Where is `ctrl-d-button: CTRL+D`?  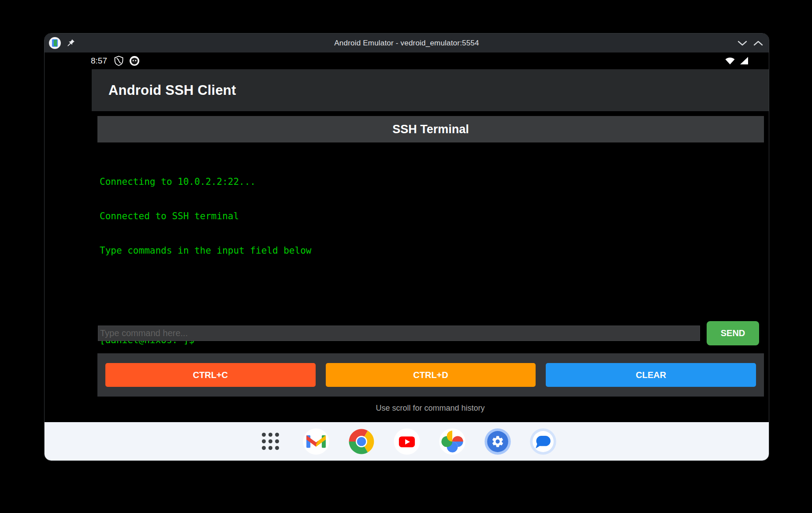
ctrl-d-button: CTRL+D is located at coordinates (431, 375).